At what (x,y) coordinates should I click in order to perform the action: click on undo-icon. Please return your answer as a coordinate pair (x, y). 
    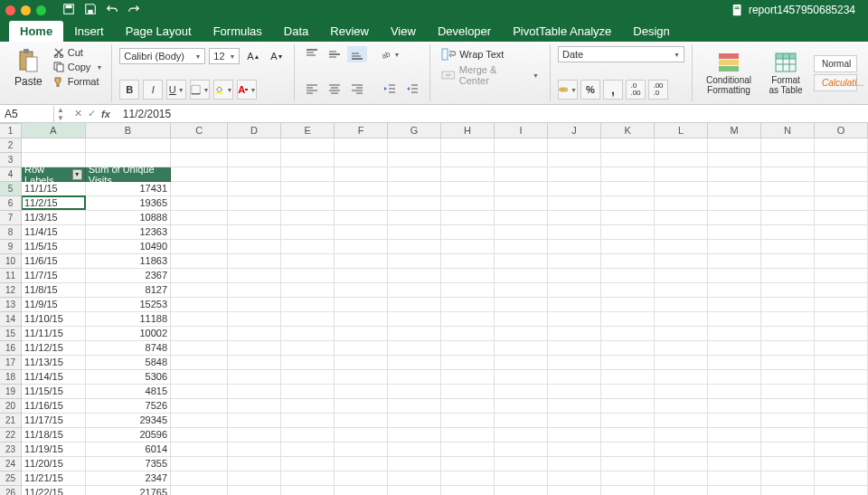
    Looking at the image, I should click on (112, 11).